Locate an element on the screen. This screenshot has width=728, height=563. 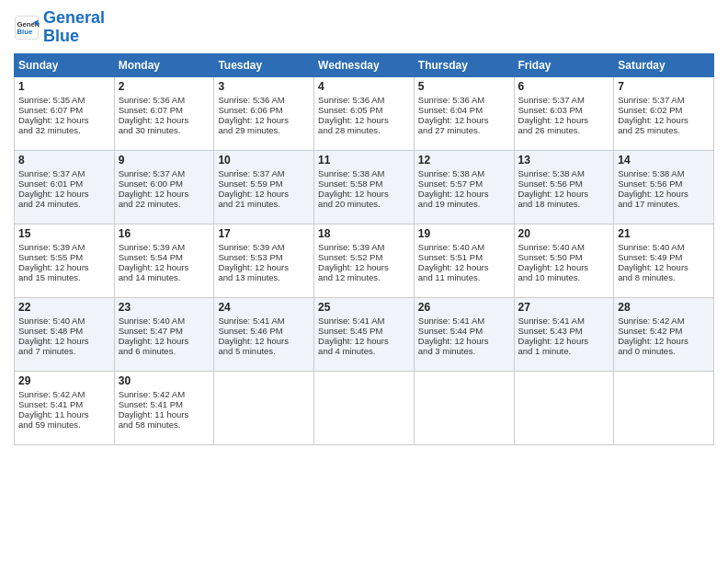
day-info-line: and 22 minutes. is located at coordinates (165, 204).